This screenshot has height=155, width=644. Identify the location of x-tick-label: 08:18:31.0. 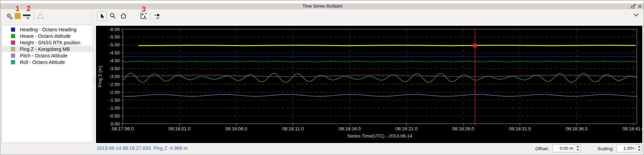
(520, 129).